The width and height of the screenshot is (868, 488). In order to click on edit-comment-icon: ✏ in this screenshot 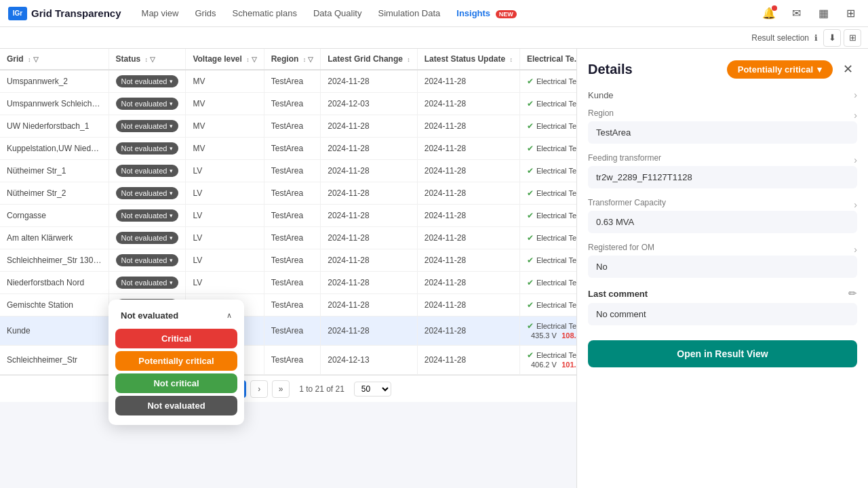, I will do `click(853, 293)`.